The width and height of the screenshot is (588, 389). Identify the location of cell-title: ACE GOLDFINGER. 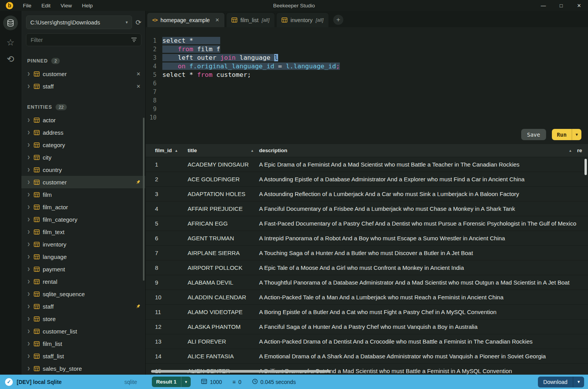
(223, 179).